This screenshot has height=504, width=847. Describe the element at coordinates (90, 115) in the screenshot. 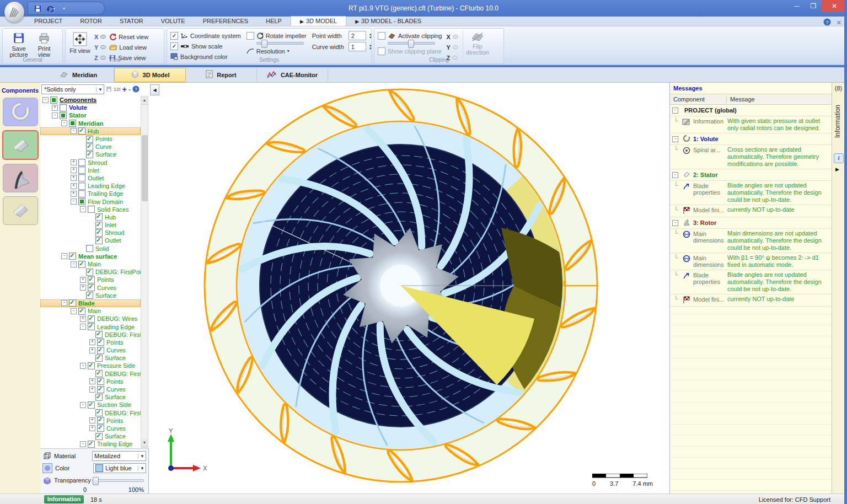

I see `tree-row: -Stator` at that location.